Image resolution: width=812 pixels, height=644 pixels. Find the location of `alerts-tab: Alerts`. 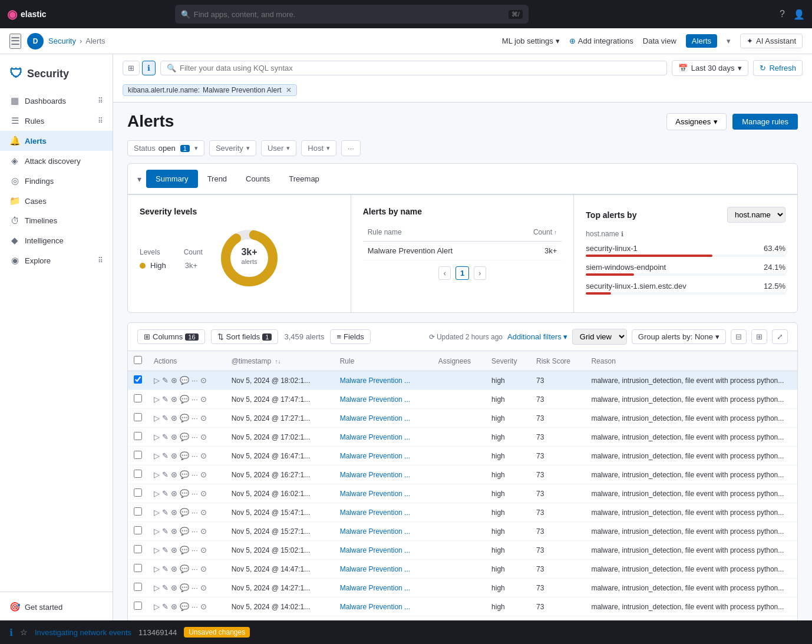

alerts-tab: Alerts is located at coordinates (701, 41).